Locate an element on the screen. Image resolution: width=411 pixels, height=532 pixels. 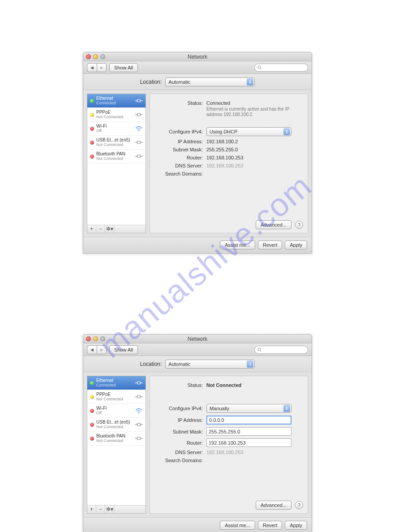
subnet-input: 255.255.255.0 is located at coordinates (249, 432).